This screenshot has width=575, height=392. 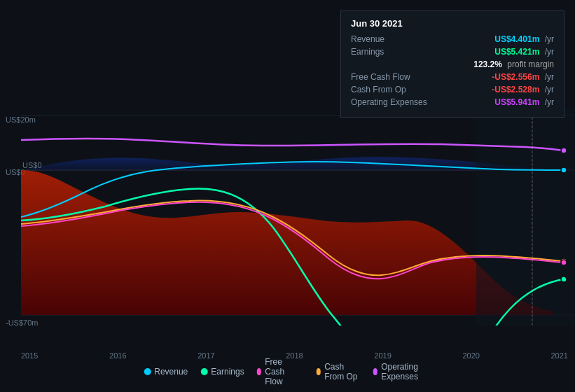 I want to click on legend-cashop-dot, so click(x=319, y=372).